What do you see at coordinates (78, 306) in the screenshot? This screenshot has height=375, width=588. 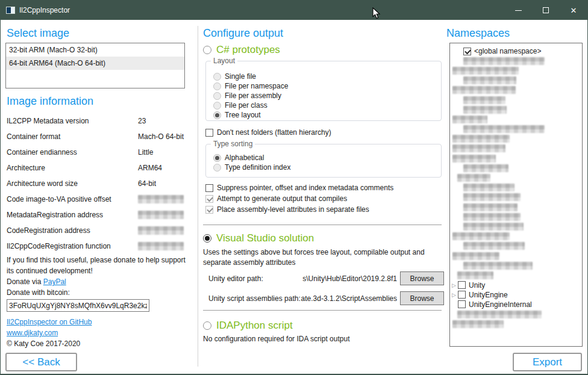 I see `bitcoin-address-input` at bounding box center [78, 306].